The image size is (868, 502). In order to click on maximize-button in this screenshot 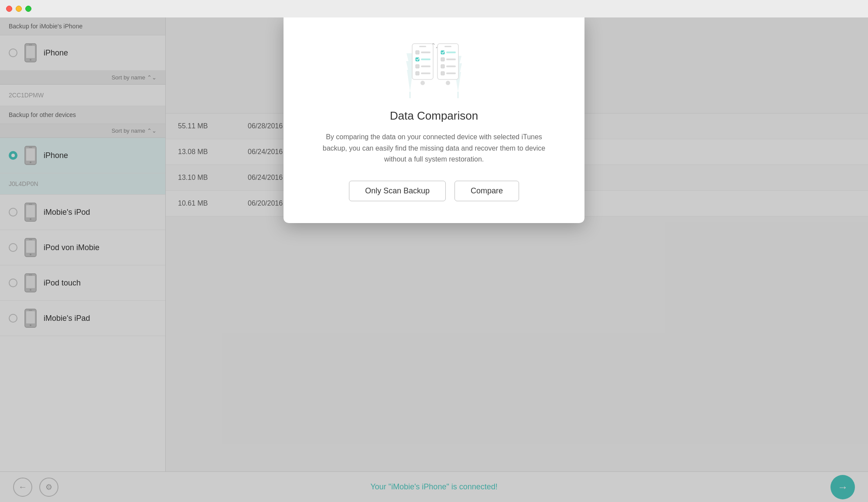, I will do `click(28, 9)`.